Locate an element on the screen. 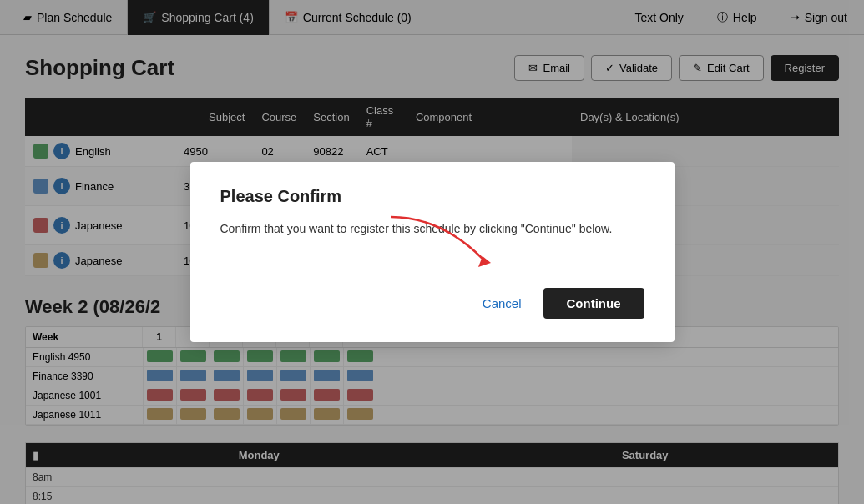 This screenshot has height=504, width=864. modal-title: Please Confirm is located at coordinates (432, 197).